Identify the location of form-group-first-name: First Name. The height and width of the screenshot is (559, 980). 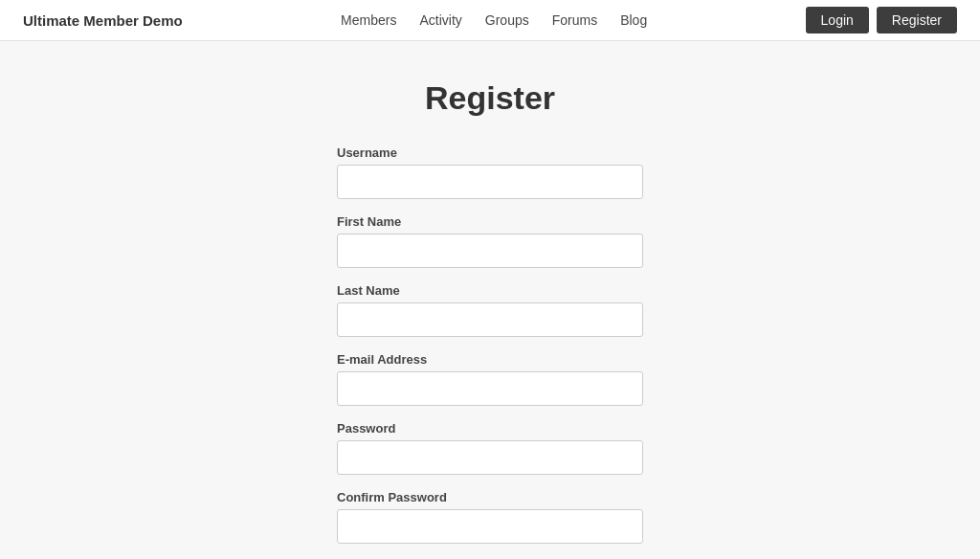
(490, 241).